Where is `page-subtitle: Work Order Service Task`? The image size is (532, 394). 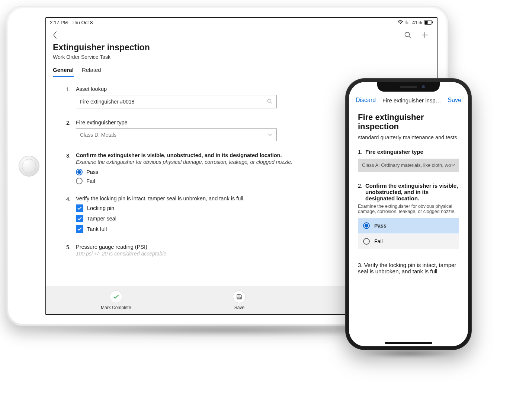
page-subtitle: Work Order Service Task is located at coordinates (241, 57).